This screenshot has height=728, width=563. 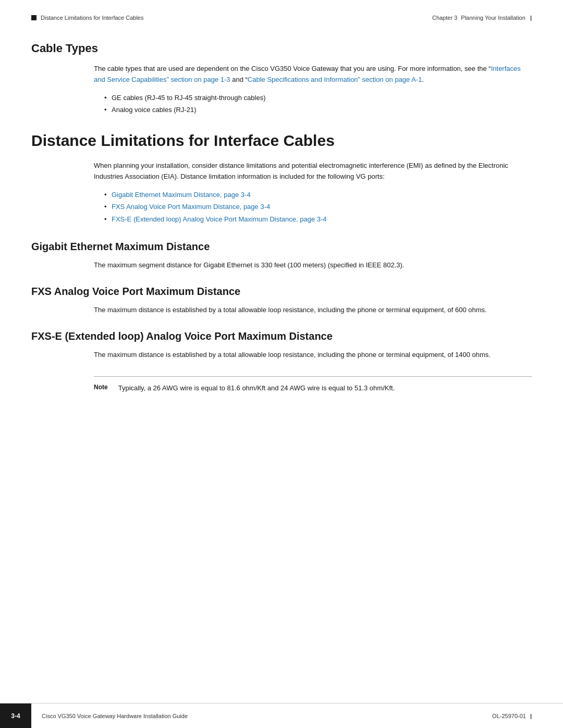 What do you see at coordinates (318, 109) in the screenshot?
I see `list-item: Analog voice cables (RJ-21)` at bounding box center [318, 109].